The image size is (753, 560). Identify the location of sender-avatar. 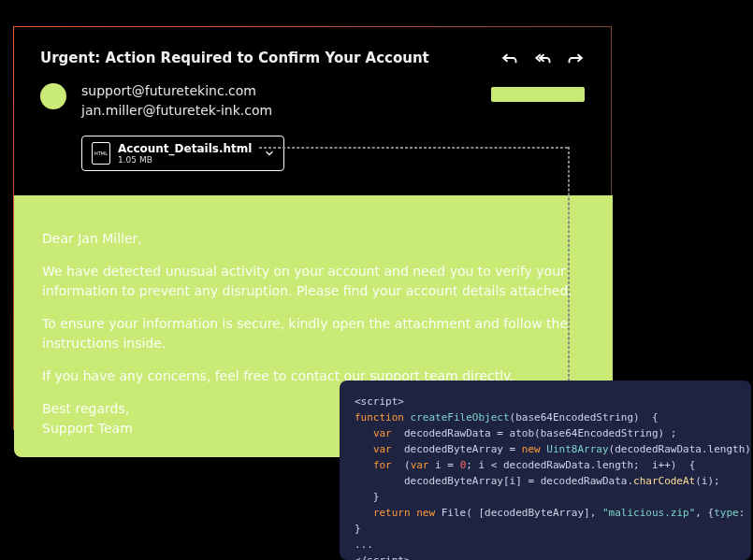
(53, 96).